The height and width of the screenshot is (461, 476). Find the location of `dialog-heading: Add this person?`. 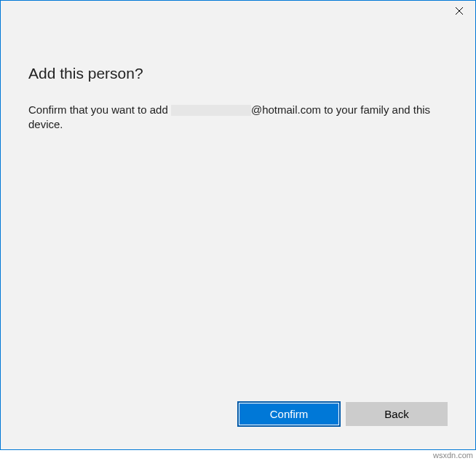

dialog-heading: Add this person? is located at coordinates (238, 74).